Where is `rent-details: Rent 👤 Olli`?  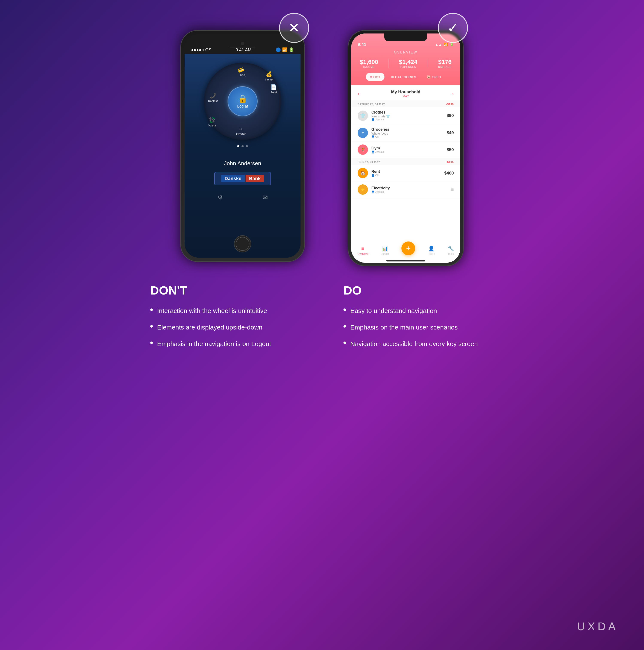
rent-details: Rent 👤 Olli is located at coordinates (406, 173).